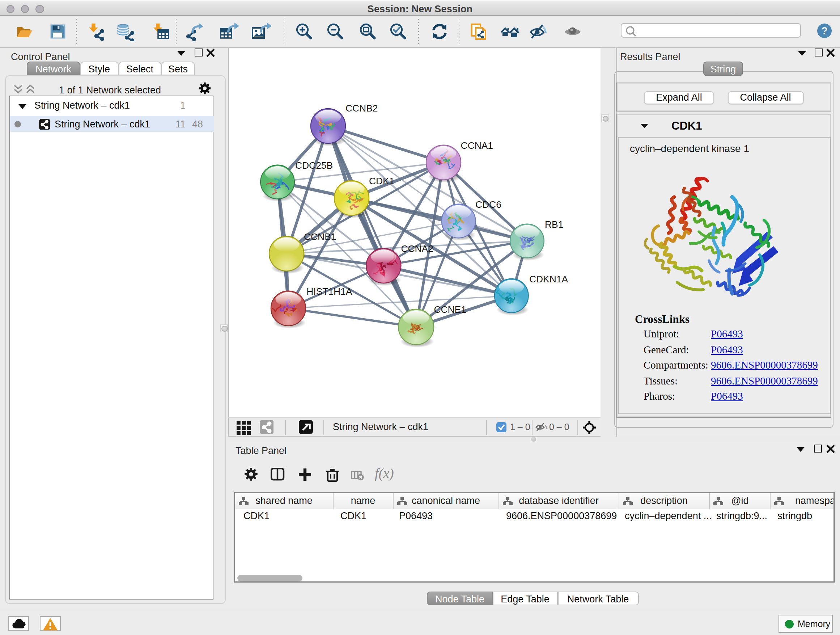 The height and width of the screenshot is (635, 840). What do you see at coordinates (488, 204) in the screenshot?
I see `svg-text: CDC6` at bounding box center [488, 204].